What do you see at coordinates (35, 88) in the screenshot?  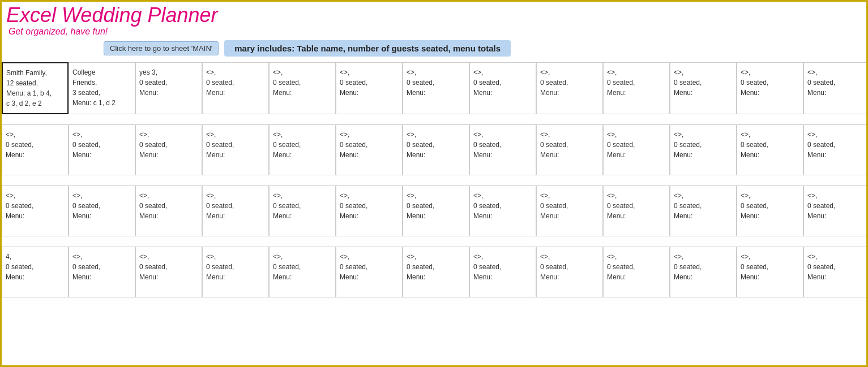 I see `table-cell: Smith Family,12 seated,Menu: a 1, b 4,c …` at bounding box center [35, 88].